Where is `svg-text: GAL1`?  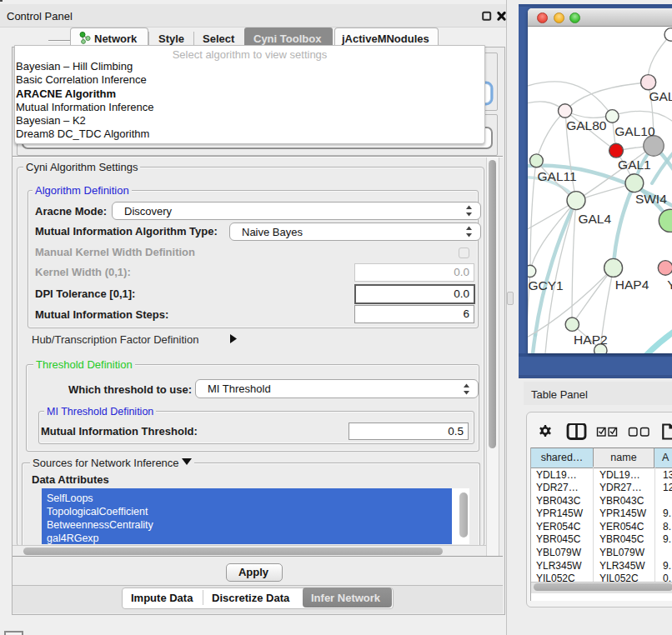
svg-text: GAL1 is located at coordinates (634, 165).